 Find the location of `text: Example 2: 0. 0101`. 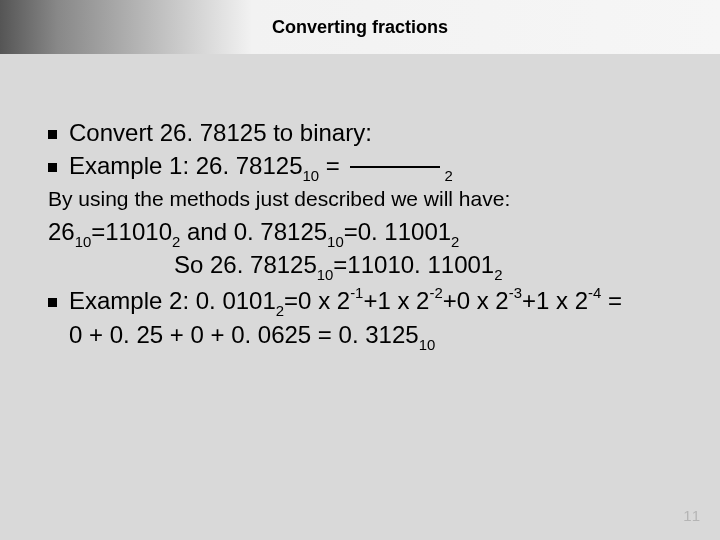

text: Example 2: 0. 0101 is located at coordinates (172, 300).